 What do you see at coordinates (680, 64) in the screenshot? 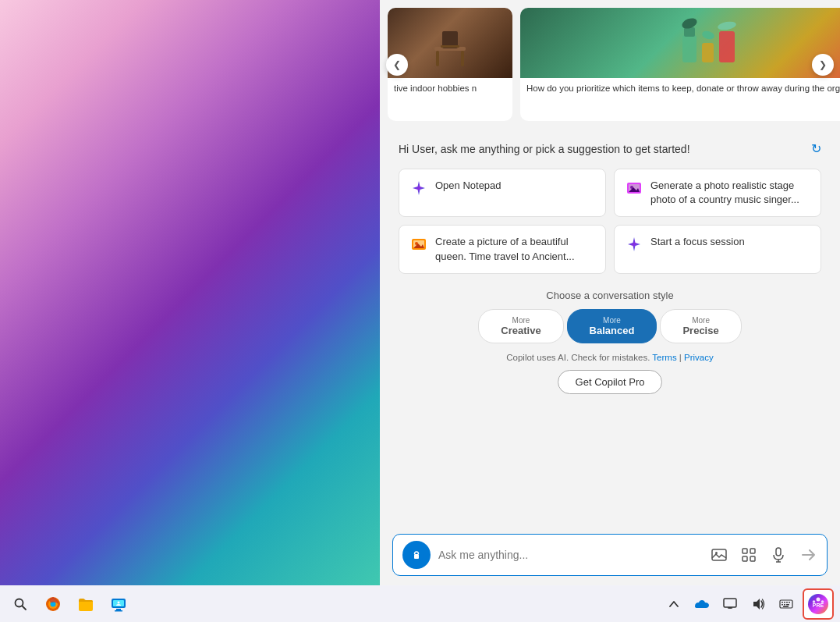
I see `suggestion-card-2: How do you prioritize which items to kee…` at bounding box center [680, 64].